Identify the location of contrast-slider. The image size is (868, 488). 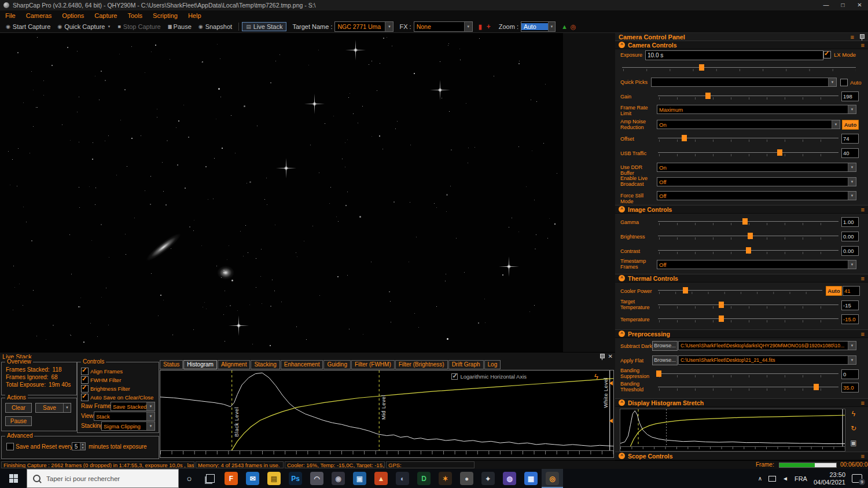
(748, 251).